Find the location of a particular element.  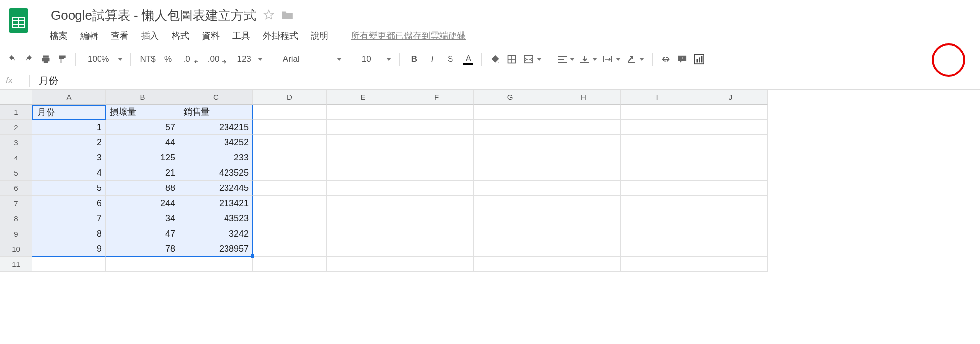

italic-button: I is located at coordinates (432, 59).